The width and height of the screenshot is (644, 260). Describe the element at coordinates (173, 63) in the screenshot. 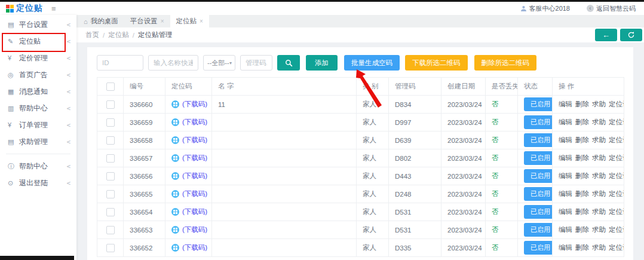

I see `name-search-input` at that location.